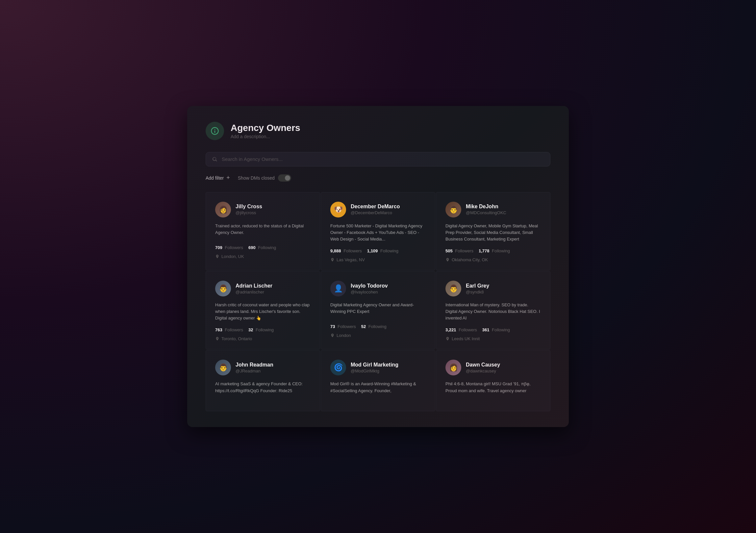  I want to click on search-input, so click(383, 159).